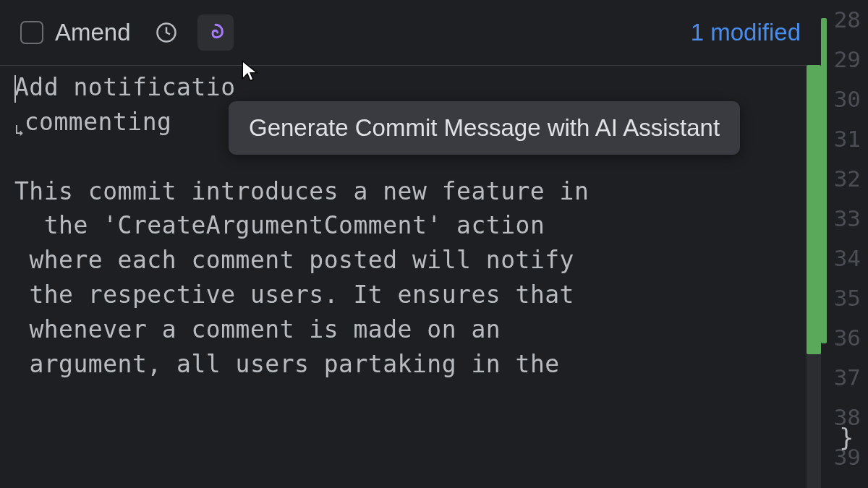  What do you see at coordinates (411, 33) in the screenshot?
I see `commit-toolbar: Amend 1 modified` at bounding box center [411, 33].